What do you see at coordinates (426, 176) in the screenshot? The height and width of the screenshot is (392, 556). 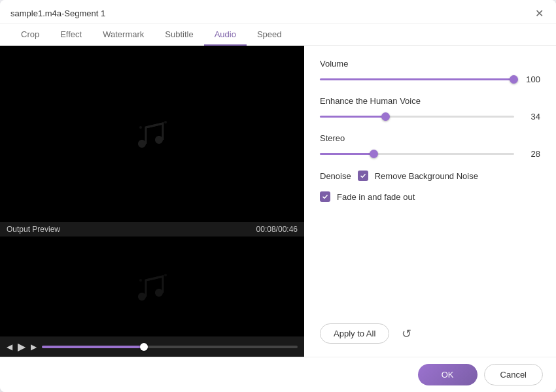 I see `denoise-checkbox-label: Remove Background Noise` at bounding box center [426, 176].